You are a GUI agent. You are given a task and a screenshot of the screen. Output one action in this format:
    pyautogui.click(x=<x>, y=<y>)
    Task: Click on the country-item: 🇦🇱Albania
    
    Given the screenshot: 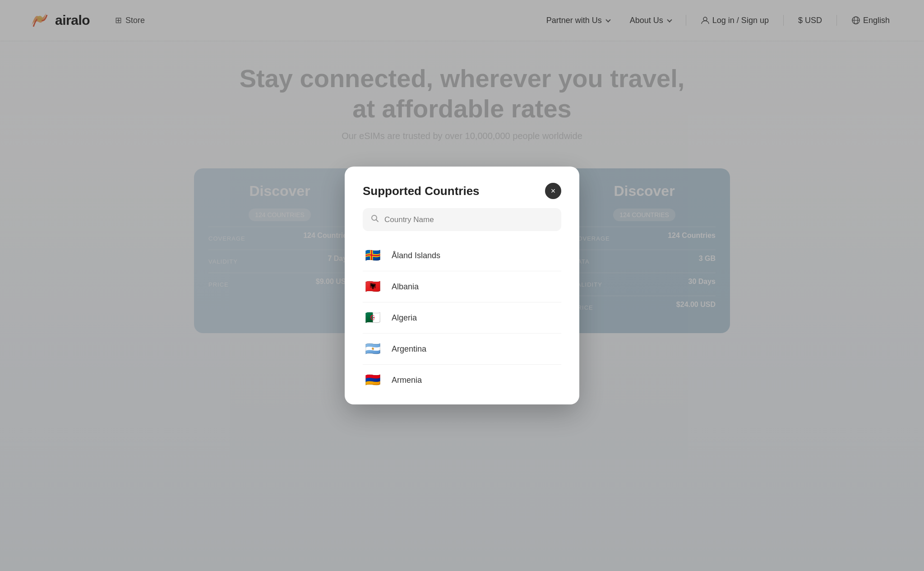 What is the action you would take?
    pyautogui.click(x=462, y=287)
    